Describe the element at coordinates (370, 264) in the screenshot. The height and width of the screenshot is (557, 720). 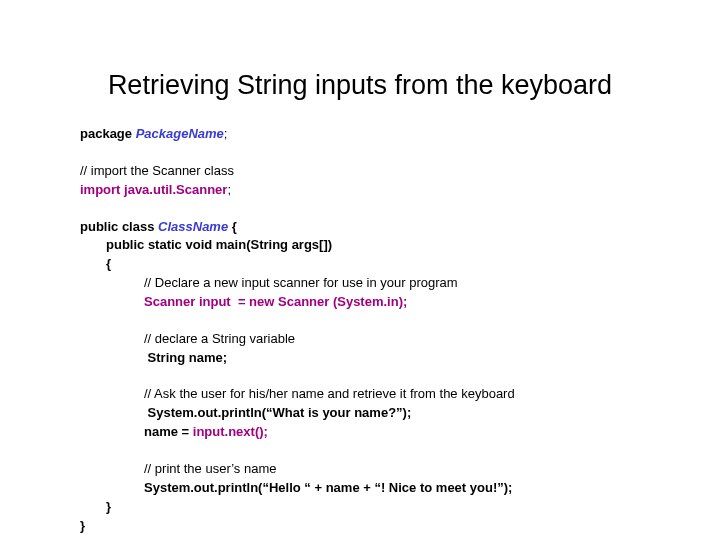
I see `brace-open: {` at that location.